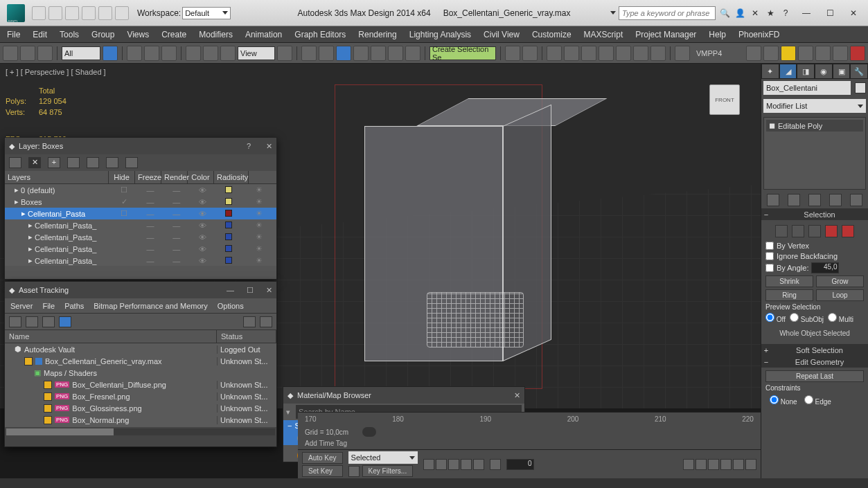 The height and width of the screenshot is (488, 868). What do you see at coordinates (520, 464) in the screenshot?
I see `current-frame-spinner: 0` at bounding box center [520, 464].